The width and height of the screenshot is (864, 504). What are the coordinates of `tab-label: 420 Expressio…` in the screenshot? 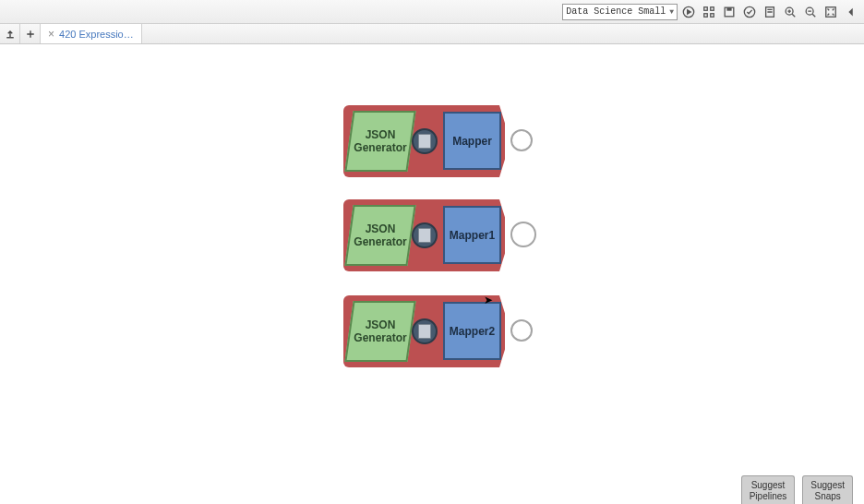 It's located at (96, 34).